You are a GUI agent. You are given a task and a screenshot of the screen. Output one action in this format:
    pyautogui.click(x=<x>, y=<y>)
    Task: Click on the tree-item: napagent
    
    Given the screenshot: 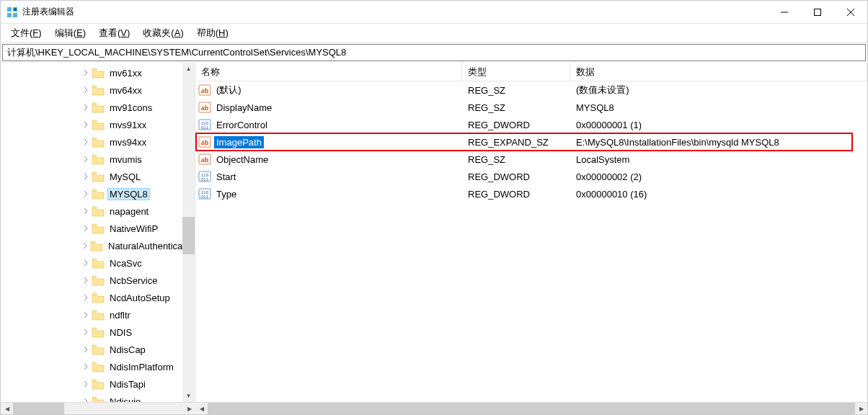 What is the action you would take?
    pyautogui.click(x=98, y=211)
    